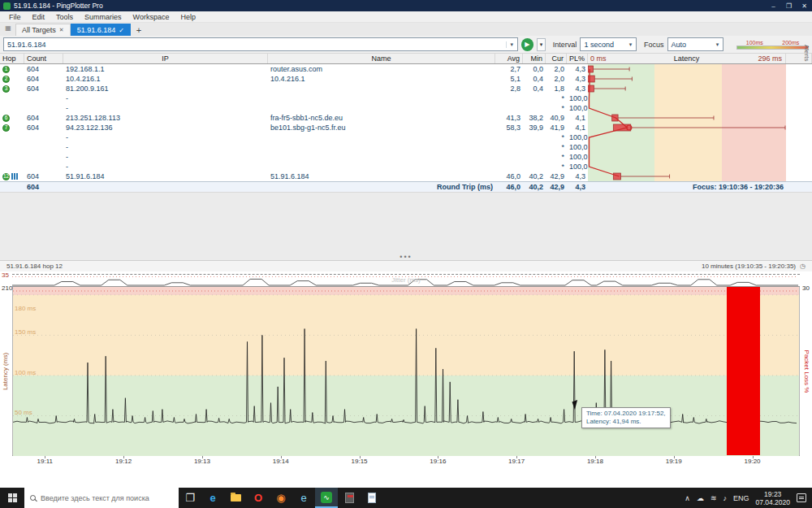  I want to click on target-input-combo: ▾, so click(261, 44).